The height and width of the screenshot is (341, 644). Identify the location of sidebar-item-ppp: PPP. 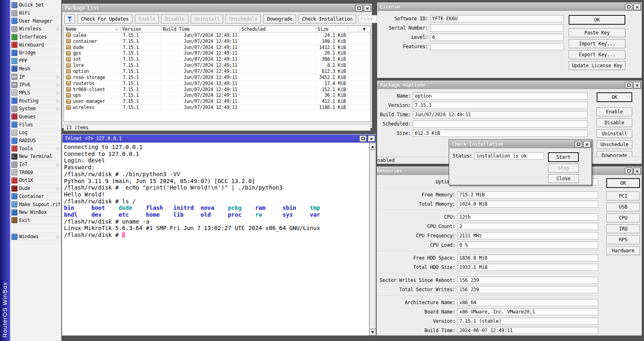
(36, 61).